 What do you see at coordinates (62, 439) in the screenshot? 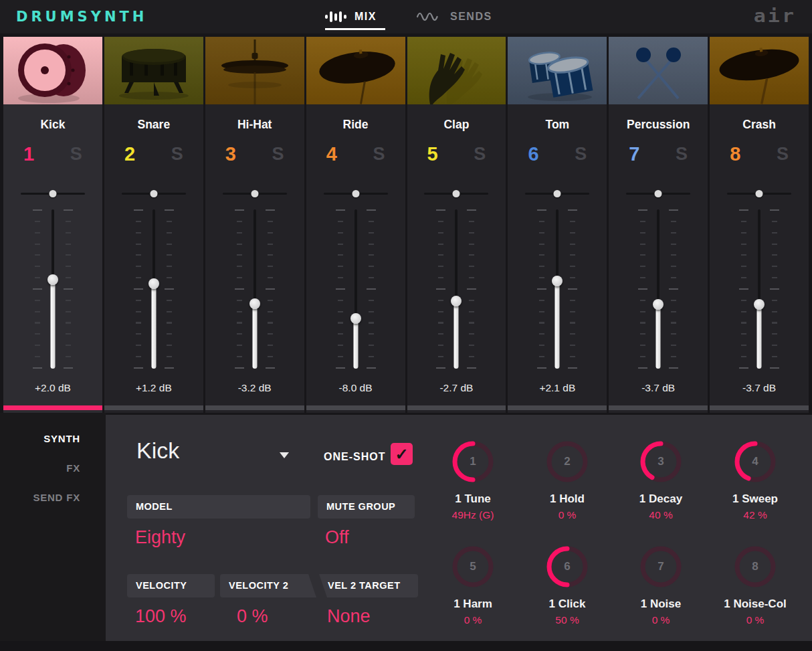
I see `tab-synth: SYNTH` at bounding box center [62, 439].